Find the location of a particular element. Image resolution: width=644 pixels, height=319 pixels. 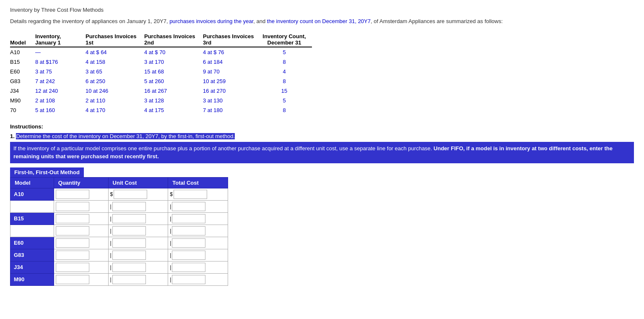

instructions-label: Instructions: is located at coordinates (322, 127).